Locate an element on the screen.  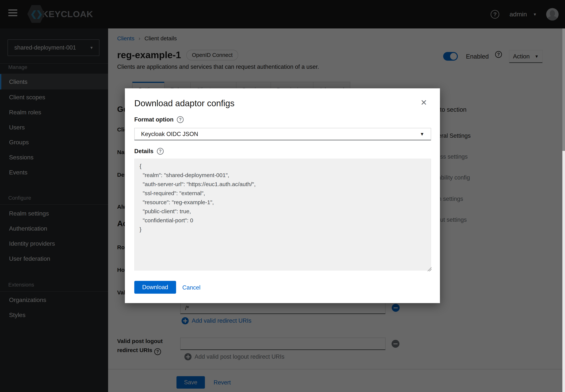
modal-title: Download adaptor configs is located at coordinates (184, 103).